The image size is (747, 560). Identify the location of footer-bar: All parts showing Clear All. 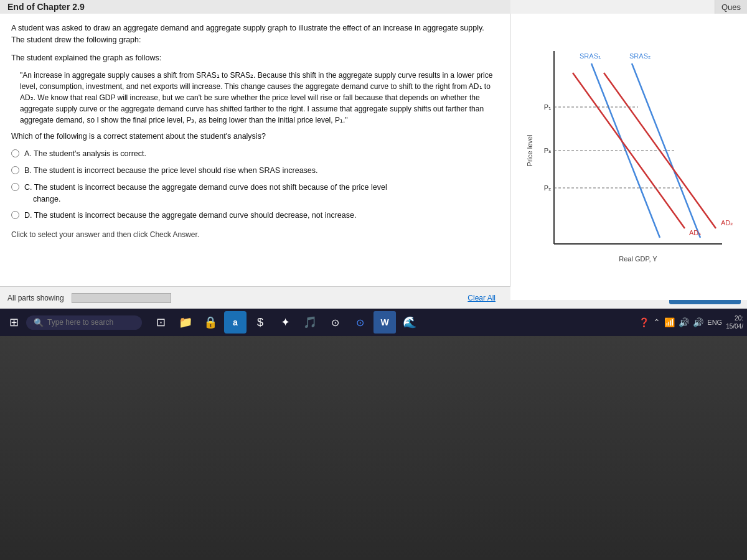
(255, 297).